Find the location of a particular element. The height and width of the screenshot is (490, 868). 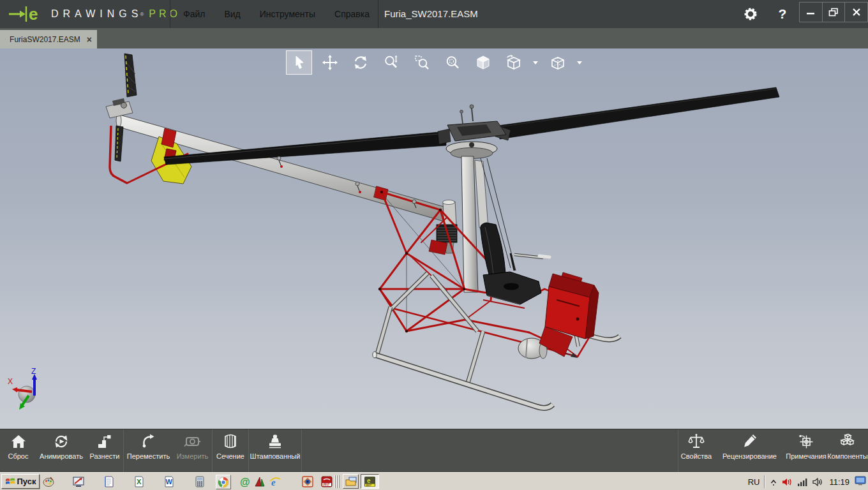

close-button is located at coordinates (856, 12).